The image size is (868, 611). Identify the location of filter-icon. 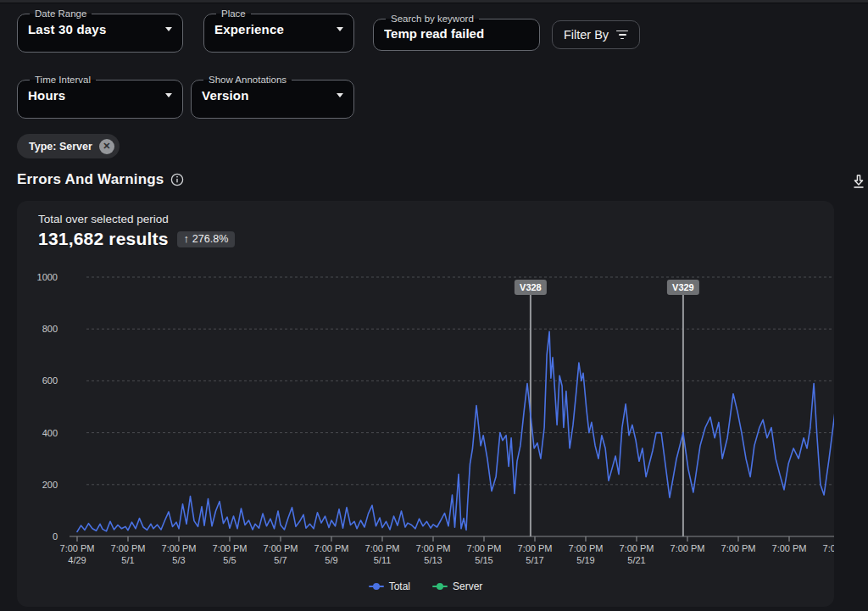
(622, 36).